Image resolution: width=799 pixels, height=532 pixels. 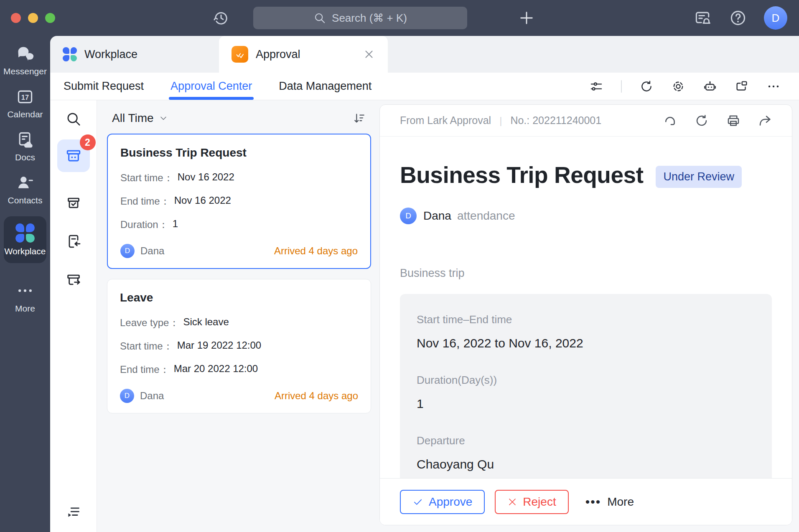 What do you see at coordinates (325, 86) in the screenshot?
I see `subnav-data-management: Data Management` at bounding box center [325, 86].